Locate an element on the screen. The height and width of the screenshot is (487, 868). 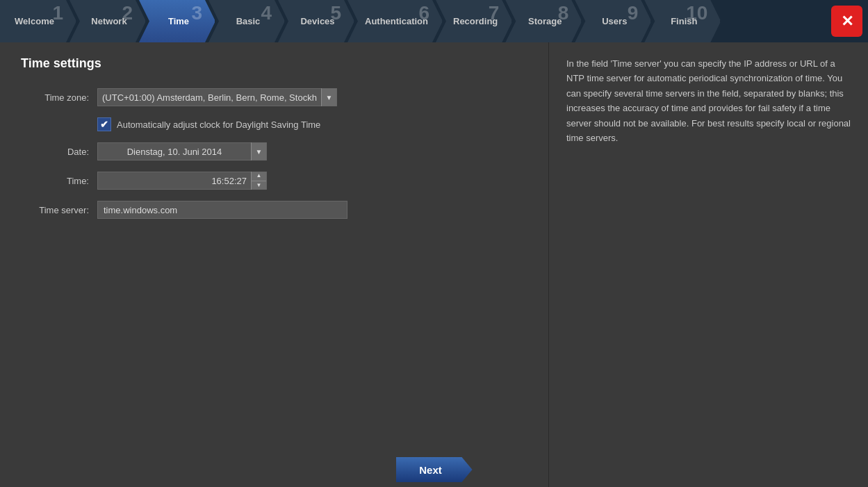
nav-item-time: 3 Time is located at coordinates (177, 21).